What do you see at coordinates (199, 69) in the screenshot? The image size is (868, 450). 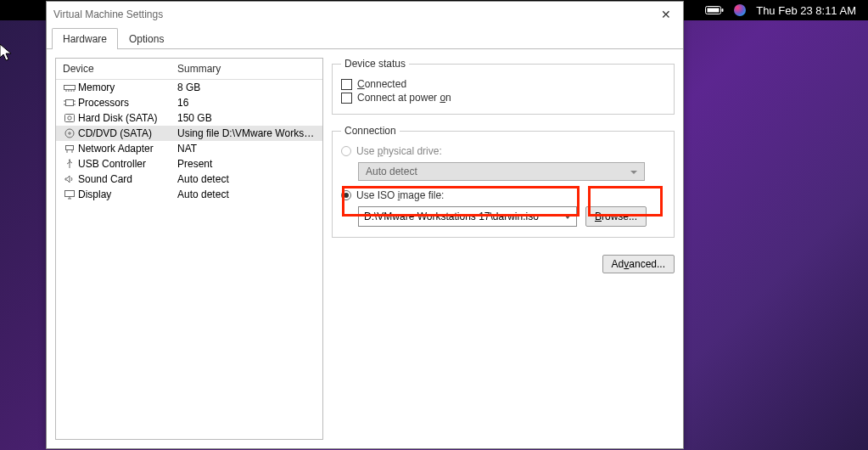 I see `header-summary: Summary` at bounding box center [199, 69].